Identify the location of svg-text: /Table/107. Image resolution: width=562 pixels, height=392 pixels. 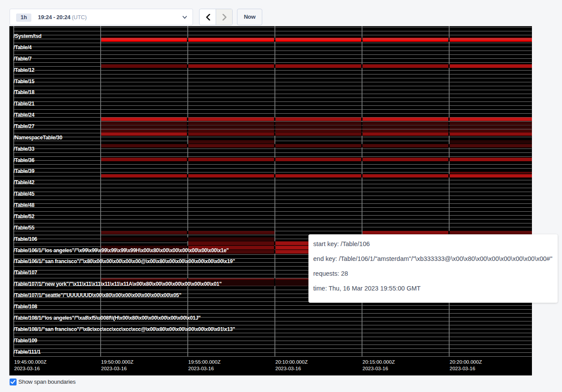
(25, 273).